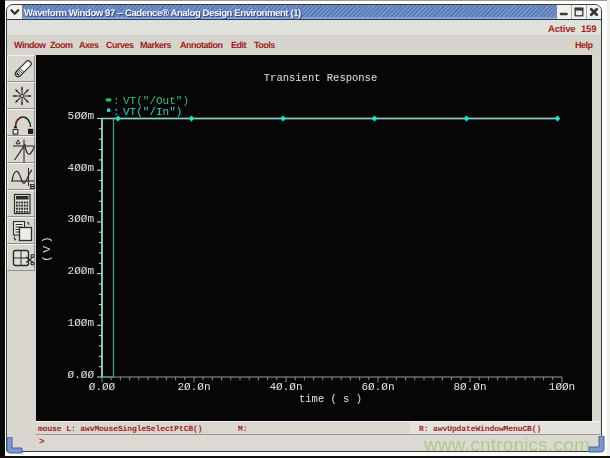 The height and width of the screenshot is (458, 610). I want to click on svg-text: 8Ø.Øn, so click(470, 387).